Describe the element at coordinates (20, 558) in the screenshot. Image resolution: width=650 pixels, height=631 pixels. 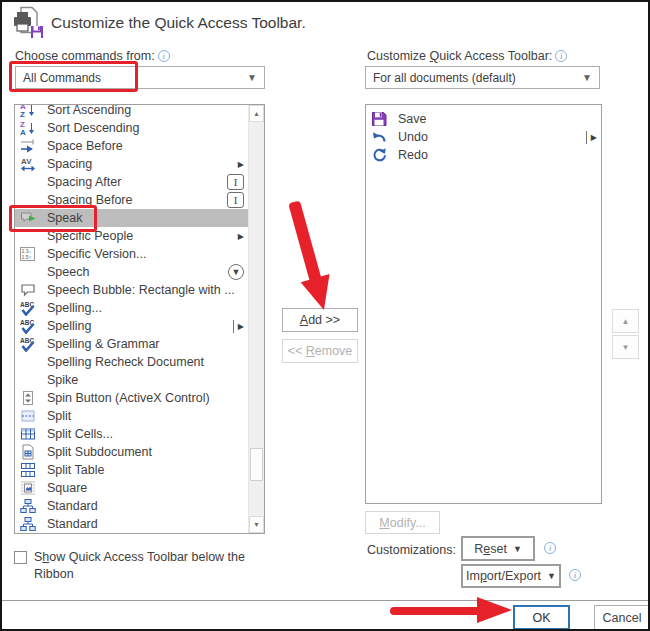
I see `show-qat-below-ribbon-checkbox` at that location.